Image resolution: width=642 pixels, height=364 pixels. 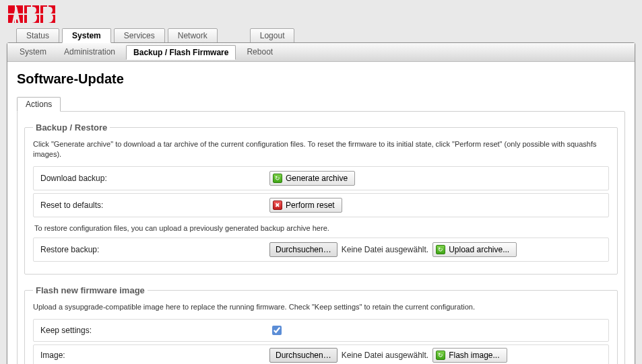 I want to click on generate-archive-label: Generate archive, so click(x=317, y=178).